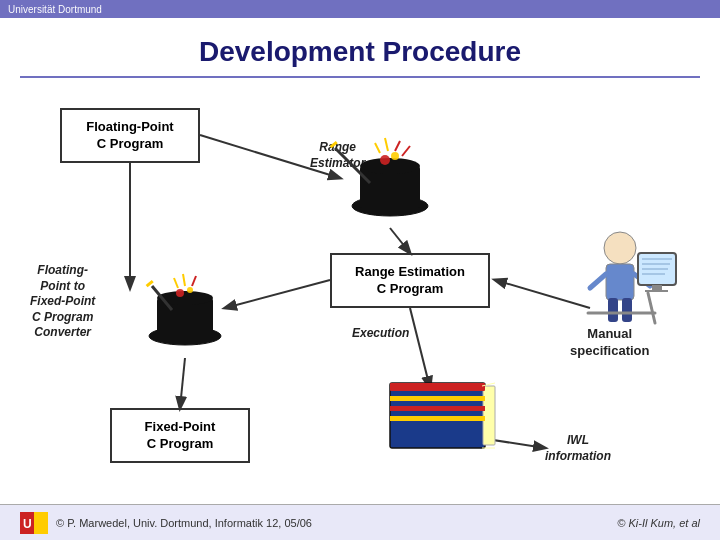  Describe the element at coordinates (180, 436) in the screenshot. I see `fixed-program-label: Fixed-PointC Program` at that location.